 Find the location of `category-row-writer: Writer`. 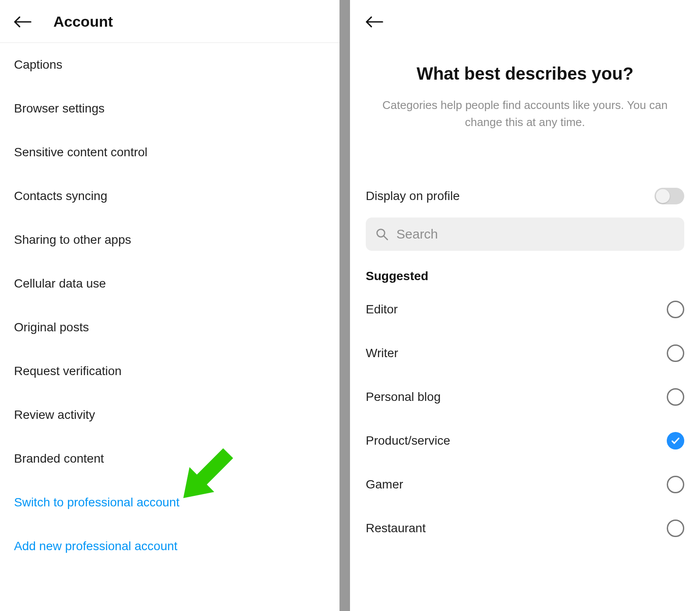

category-row-writer: Writer is located at coordinates (525, 353).